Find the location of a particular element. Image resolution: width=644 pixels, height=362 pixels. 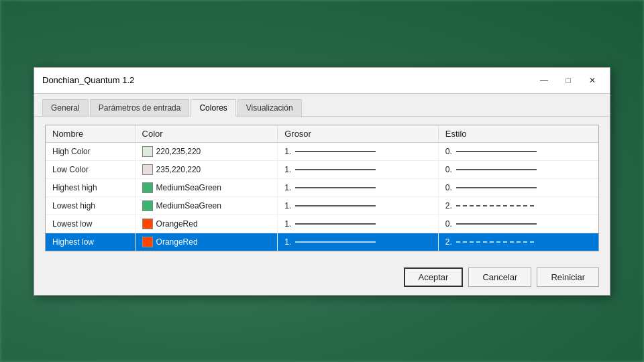

col-estilo: Estilo is located at coordinates (518, 134).